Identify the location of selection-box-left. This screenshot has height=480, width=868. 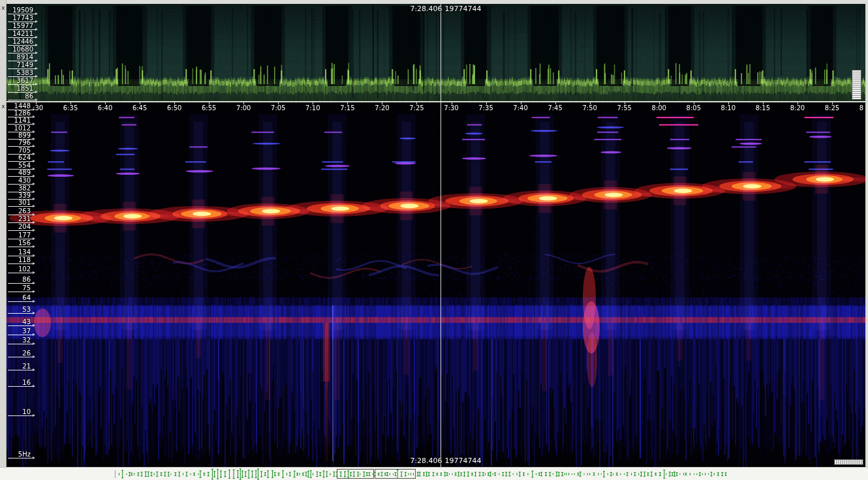
(355, 473).